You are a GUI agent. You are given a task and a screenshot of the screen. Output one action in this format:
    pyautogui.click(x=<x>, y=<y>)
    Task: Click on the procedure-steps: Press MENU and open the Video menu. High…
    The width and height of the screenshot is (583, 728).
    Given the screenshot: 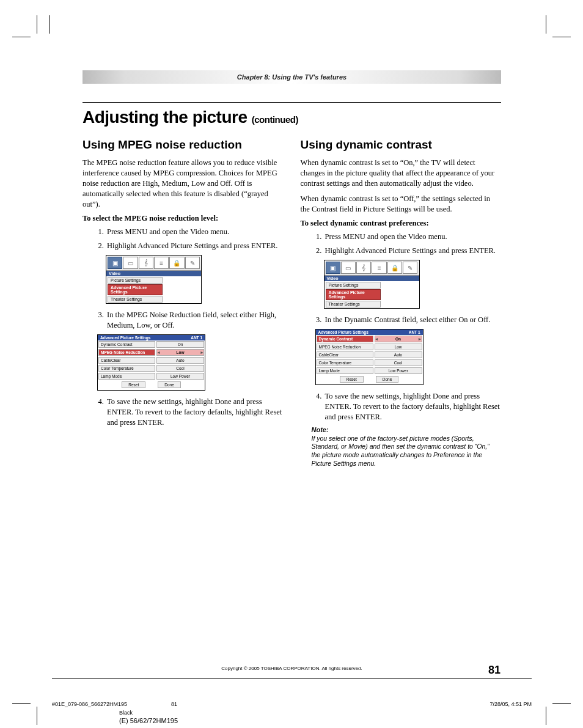 What is the action you would take?
    pyautogui.click(x=183, y=239)
    